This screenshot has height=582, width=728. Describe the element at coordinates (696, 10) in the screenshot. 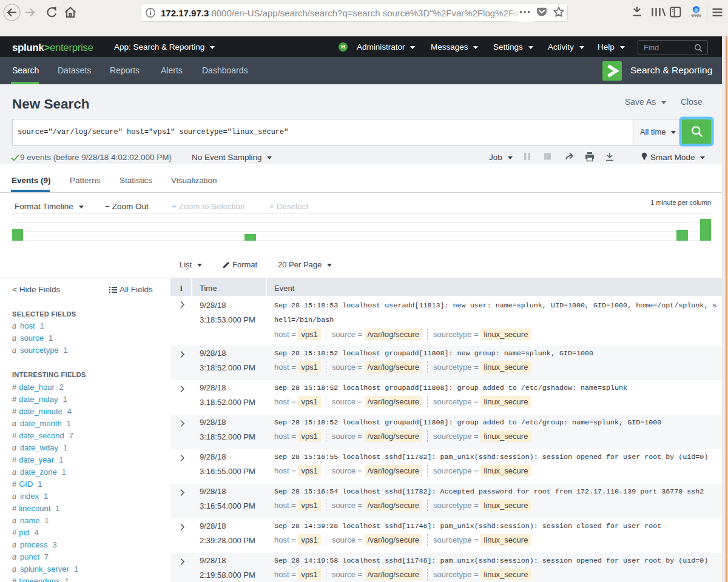

I see `svg-text: a` at that location.